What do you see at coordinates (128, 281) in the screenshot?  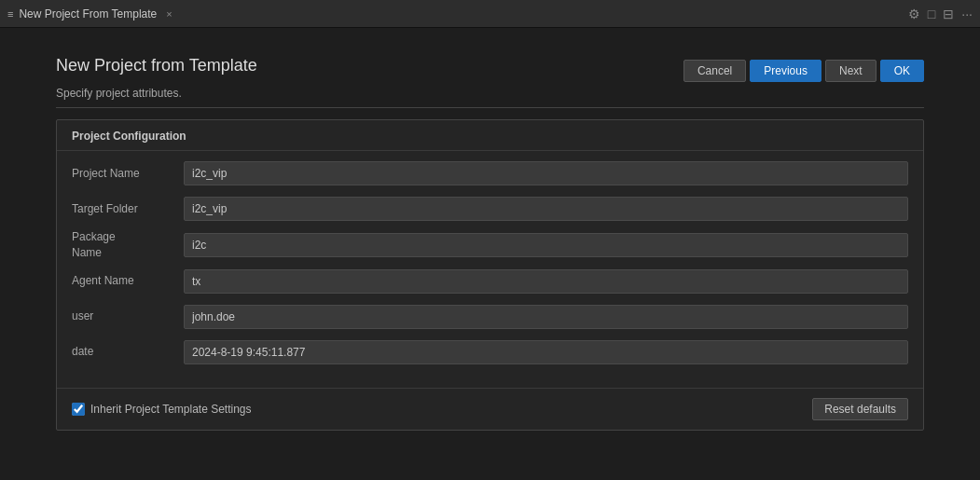 I see `agent-name-label: Agent Name` at bounding box center [128, 281].